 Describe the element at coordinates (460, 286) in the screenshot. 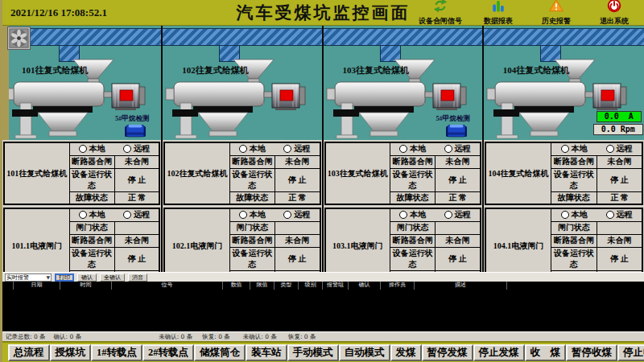

I see `alarm-col-header: 描述` at that location.